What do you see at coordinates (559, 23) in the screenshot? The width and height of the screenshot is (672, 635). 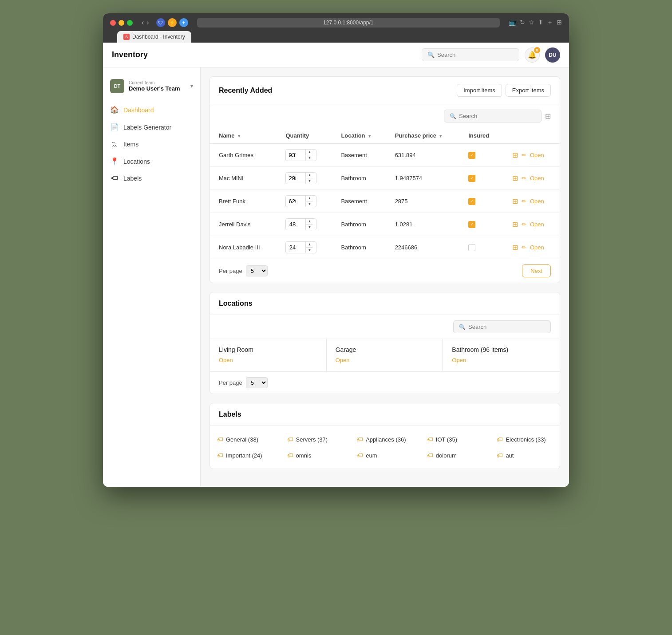 I see `sidebar-toggle-icon: ⊞` at bounding box center [559, 23].